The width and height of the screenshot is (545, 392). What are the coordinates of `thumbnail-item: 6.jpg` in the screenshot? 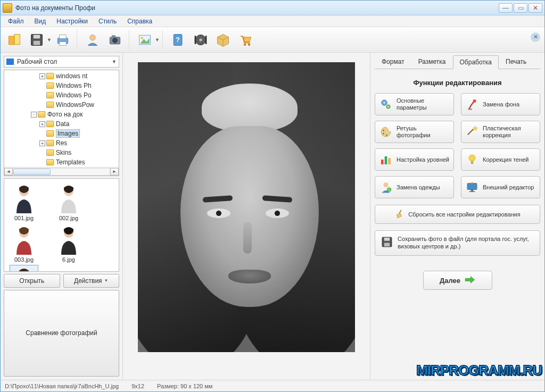 It's located at (69, 243).